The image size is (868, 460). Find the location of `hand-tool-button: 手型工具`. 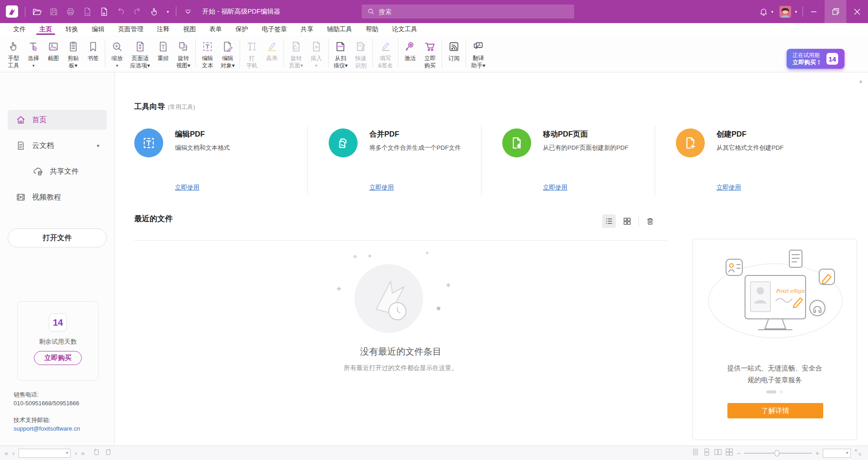

hand-tool-button: 手型工具 is located at coordinates (14, 54).